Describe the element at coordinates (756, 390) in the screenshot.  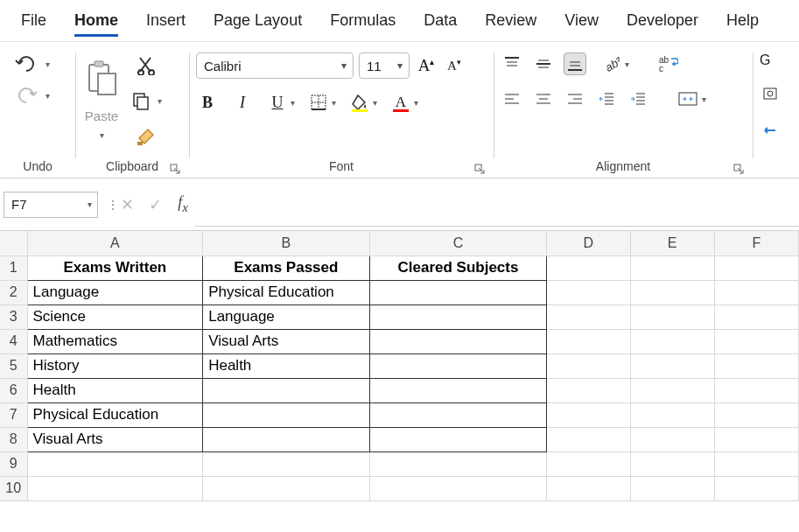
I see `cell-F6` at that location.